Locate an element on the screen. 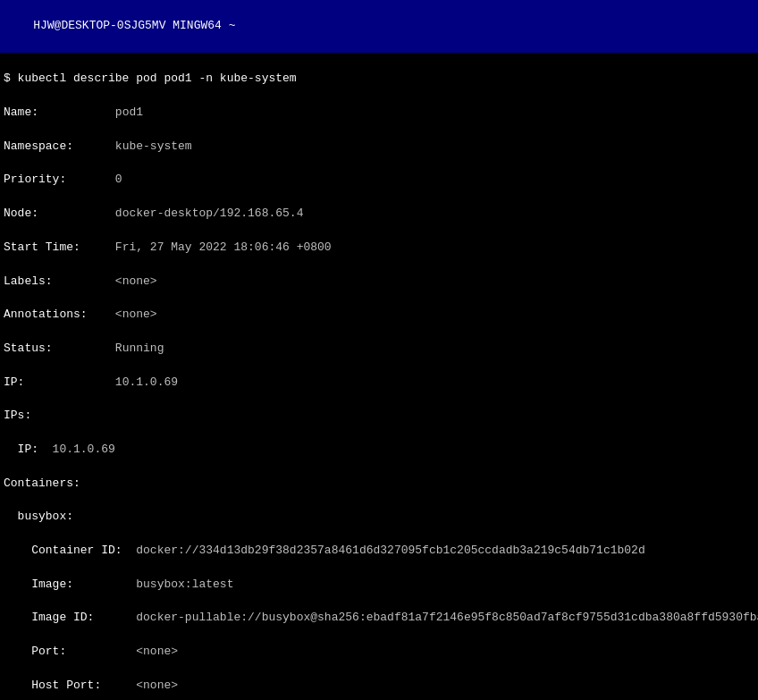 The width and height of the screenshot is (758, 700). field-priority: Priority: 0 is located at coordinates (379, 181).